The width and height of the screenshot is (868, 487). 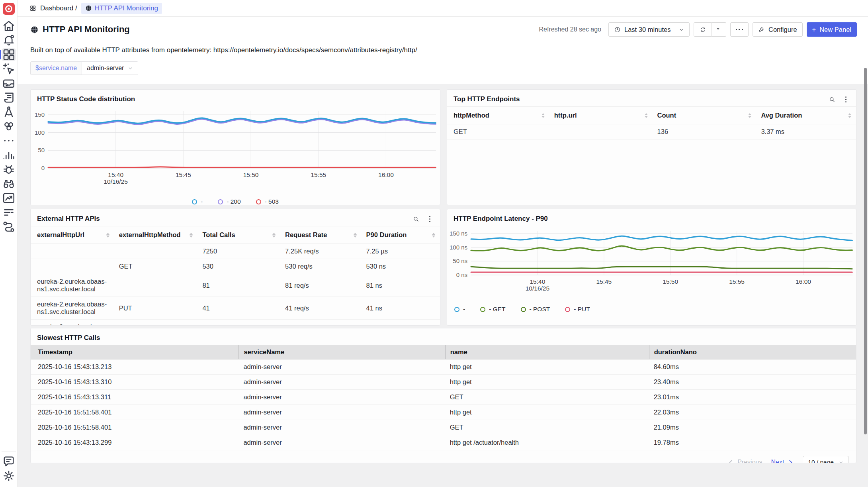 I want to click on table-cell: 530 ns, so click(x=401, y=266).